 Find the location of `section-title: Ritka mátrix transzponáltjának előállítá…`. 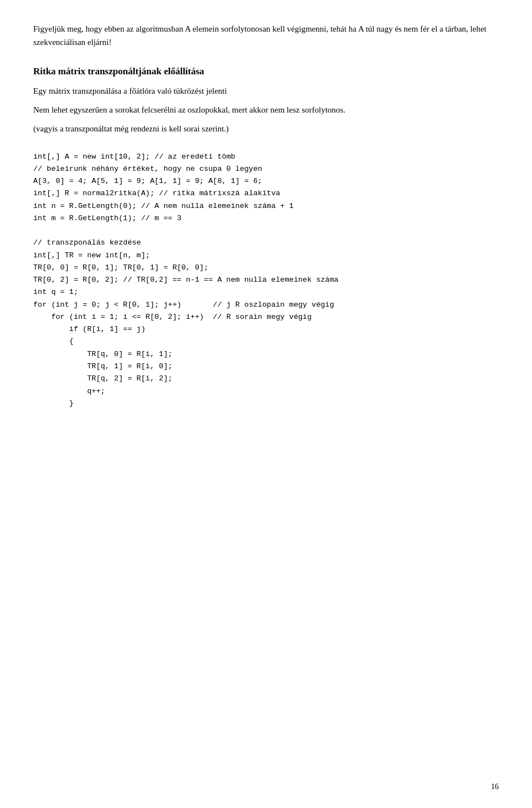

section-title: Ritka mátrix transzponáltjának előállítá… is located at coordinates (266, 72).